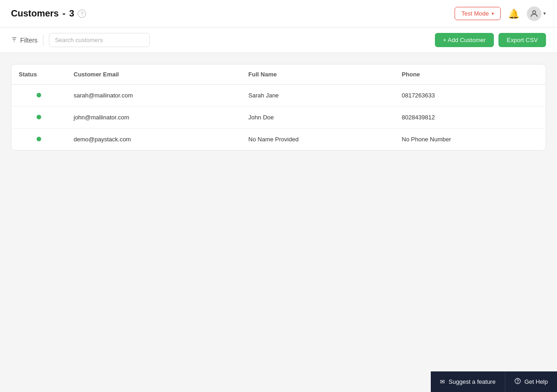 This screenshot has width=557, height=392. I want to click on email-cell: john@mallinator.com, so click(154, 118).